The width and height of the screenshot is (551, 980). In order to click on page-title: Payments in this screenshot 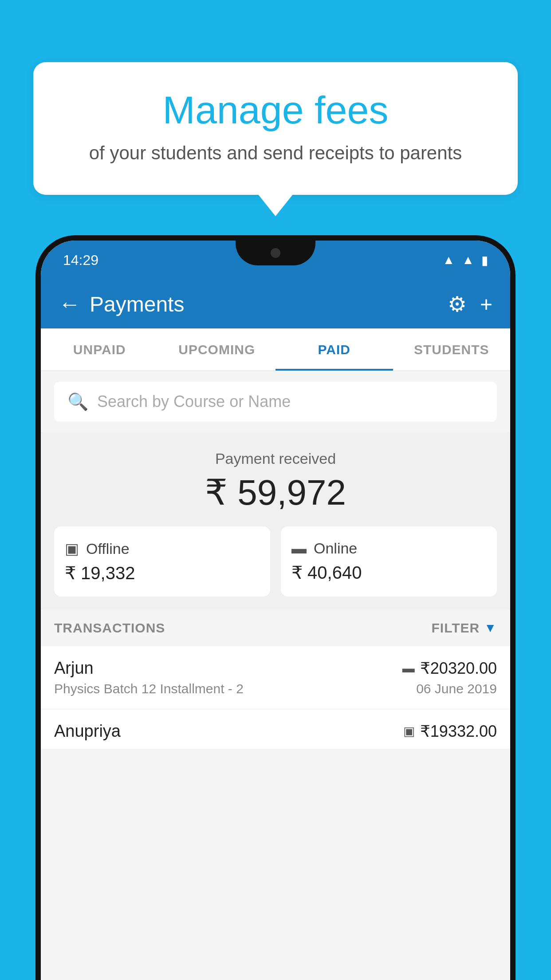, I will do `click(269, 304)`.